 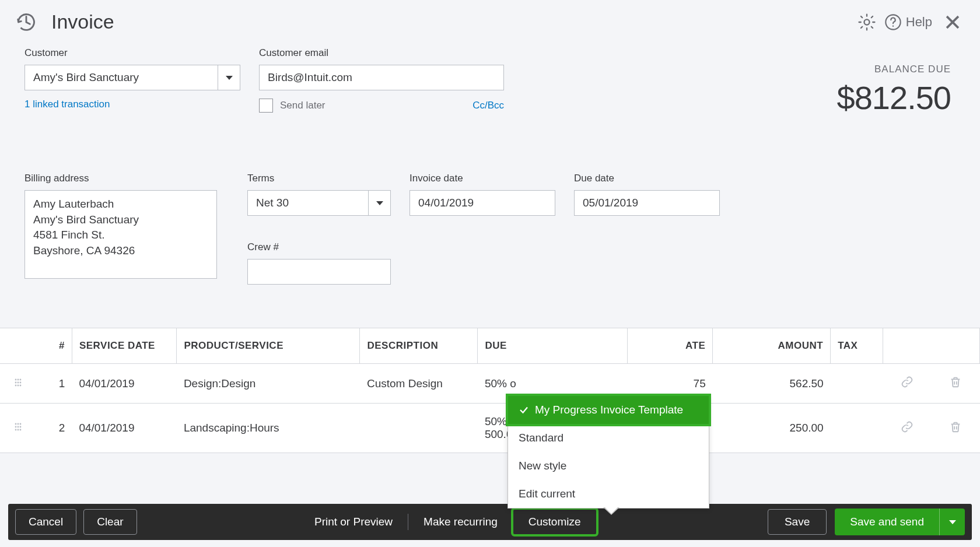 What do you see at coordinates (268, 346) in the screenshot?
I see `col-product: PRODUCT/SERVICE` at bounding box center [268, 346].